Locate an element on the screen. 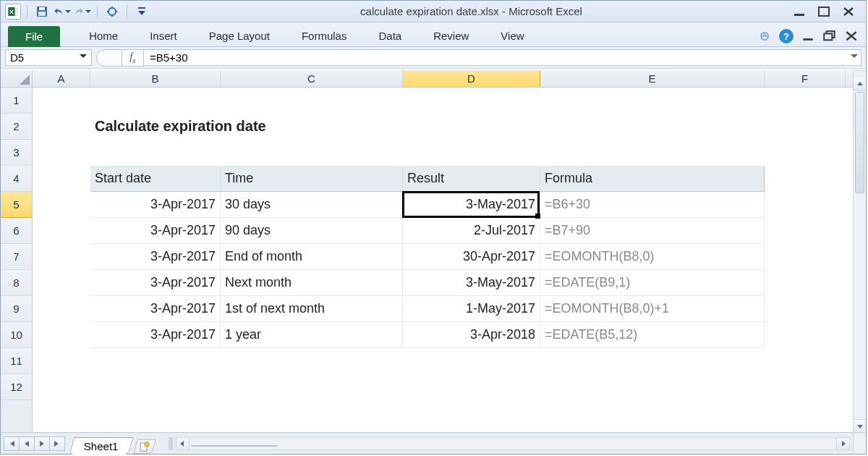 The image size is (868, 456). row-header: 8 is located at coordinates (16, 283).